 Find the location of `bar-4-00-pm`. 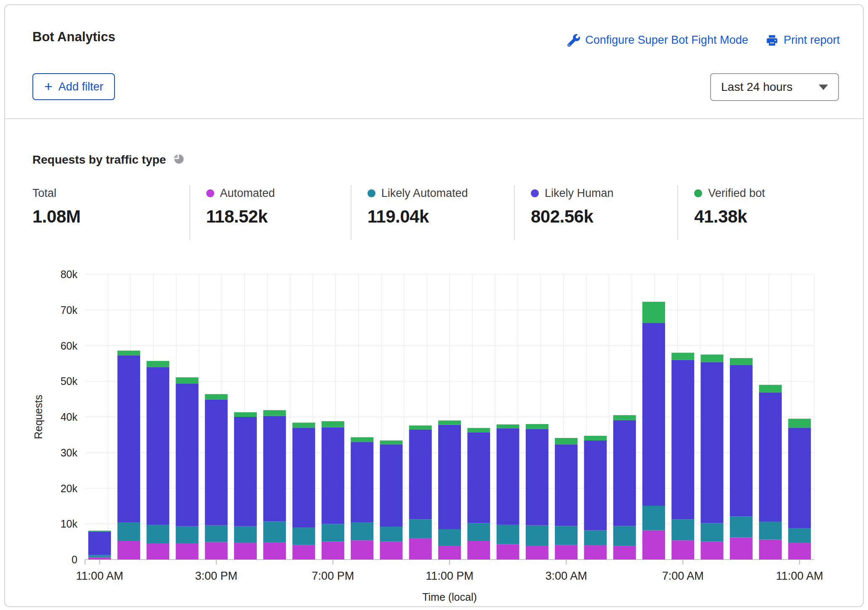

bar-4-00-pm is located at coordinates (245, 486).